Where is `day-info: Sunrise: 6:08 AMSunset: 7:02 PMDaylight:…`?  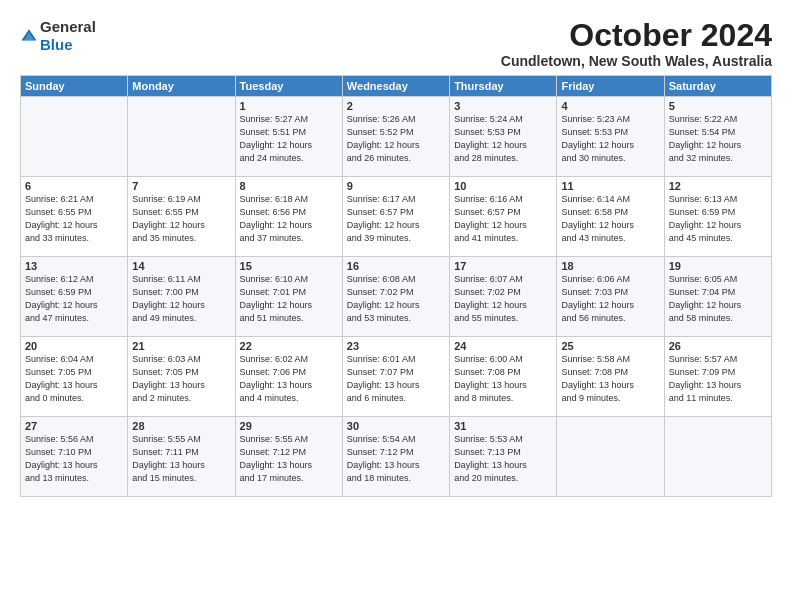 day-info: Sunrise: 6:08 AMSunset: 7:02 PMDaylight:… is located at coordinates (396, 299).